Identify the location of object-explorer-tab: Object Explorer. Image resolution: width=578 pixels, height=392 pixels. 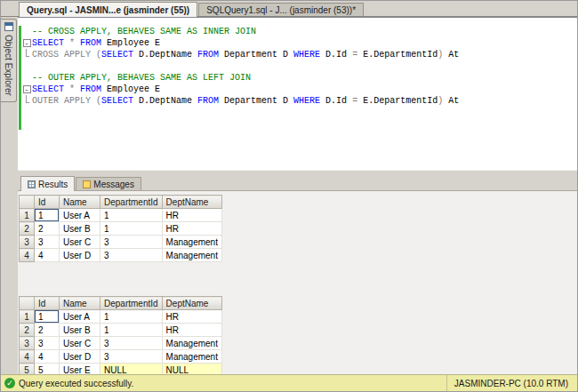
(9, 60).